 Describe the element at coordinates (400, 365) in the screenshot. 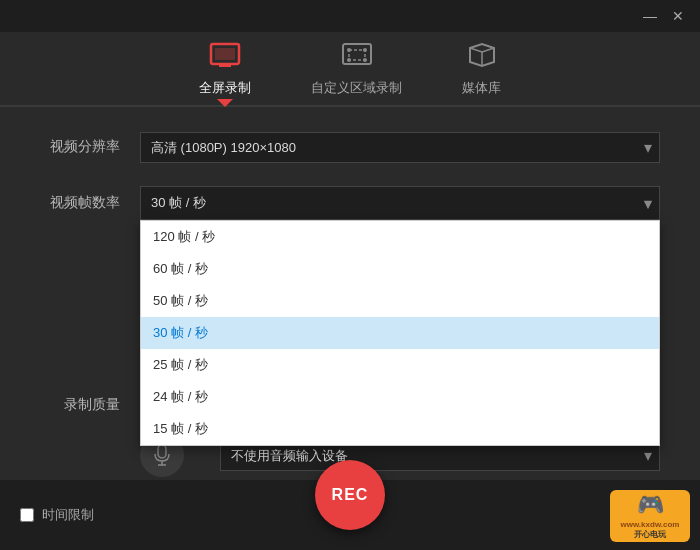

I see `framerate-option-25: 25 帧 / 秒` at that location.